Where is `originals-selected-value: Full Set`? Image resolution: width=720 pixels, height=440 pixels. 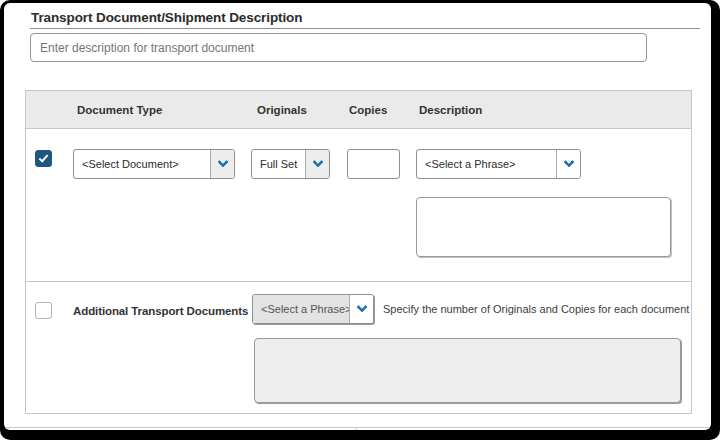 originals-selected-value: Full Set is located at coordinates (278, 164).